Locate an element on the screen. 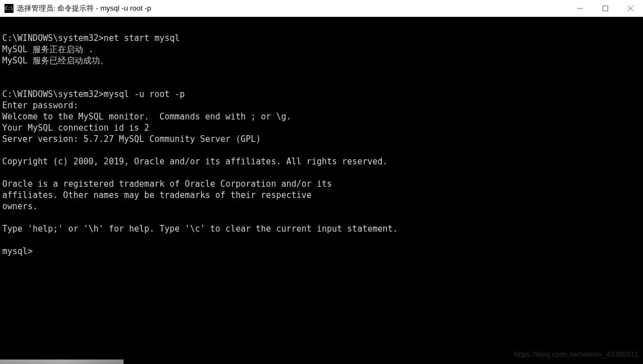 The height and width of the screenshot is (364, 643). close-icon is located at coordinates (631, 8).